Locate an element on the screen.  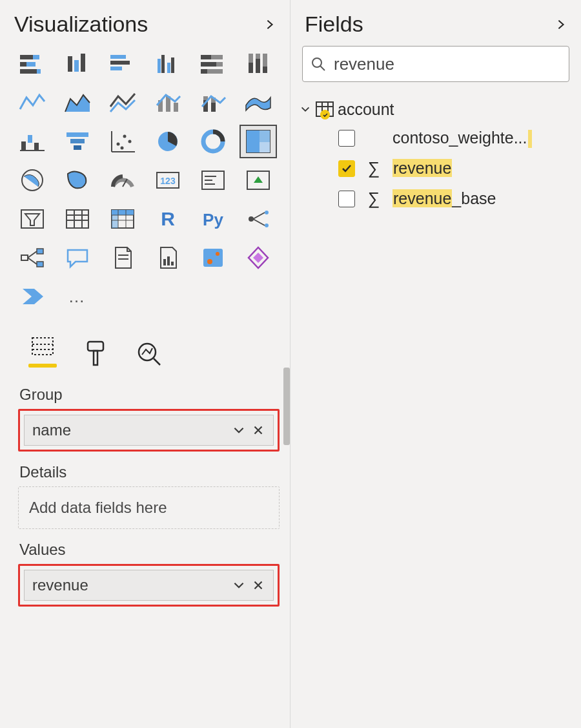
group-well: name is located at coordinates (148, 430).